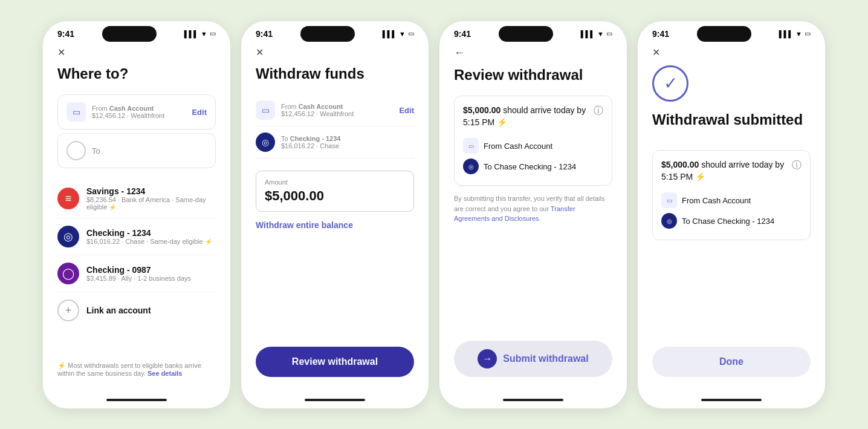  What do you see at coordinates (68, 310) in the screenshot?
I see `link-icon: +` at bounding box center [68, 310].